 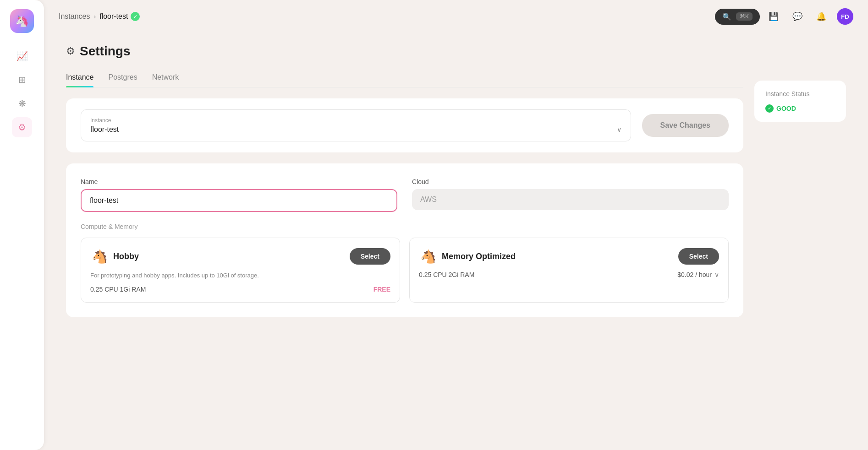 What do you see at coordinates (405, 51) in the screenshot?
I see `page-title-row: ⚙ Settings` at bounding box center [405, 51].